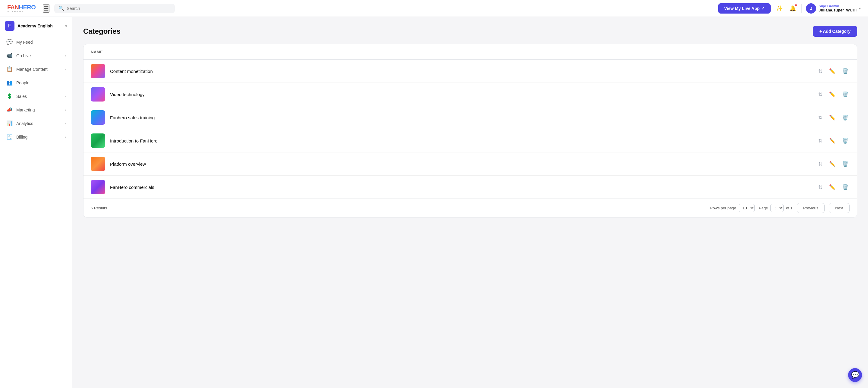  I want to click on sidebar-item-analytics: 📊 Analytics ›, so click(36, 123).